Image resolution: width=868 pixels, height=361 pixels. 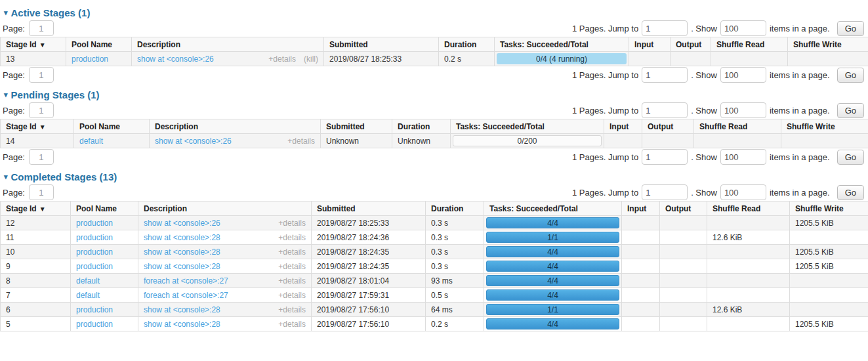 I want to click on kill-link: (kill), so click(x=311, y=59).